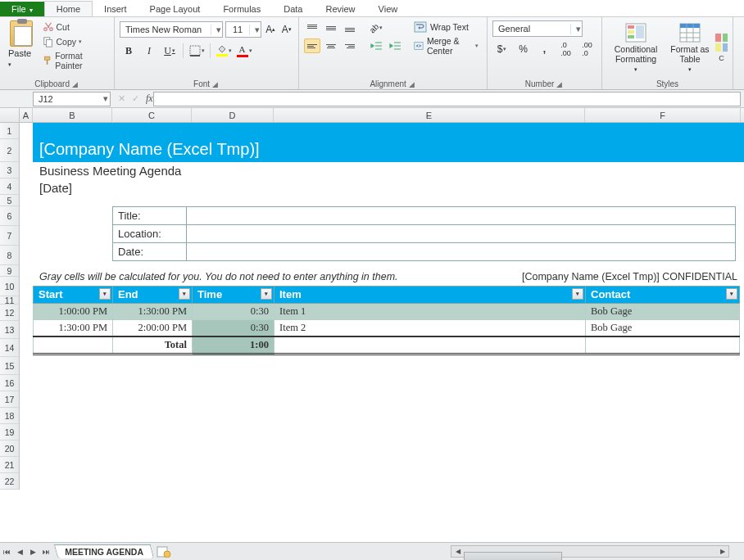  I want to click on cut-button: Cut, so click(75, 27).